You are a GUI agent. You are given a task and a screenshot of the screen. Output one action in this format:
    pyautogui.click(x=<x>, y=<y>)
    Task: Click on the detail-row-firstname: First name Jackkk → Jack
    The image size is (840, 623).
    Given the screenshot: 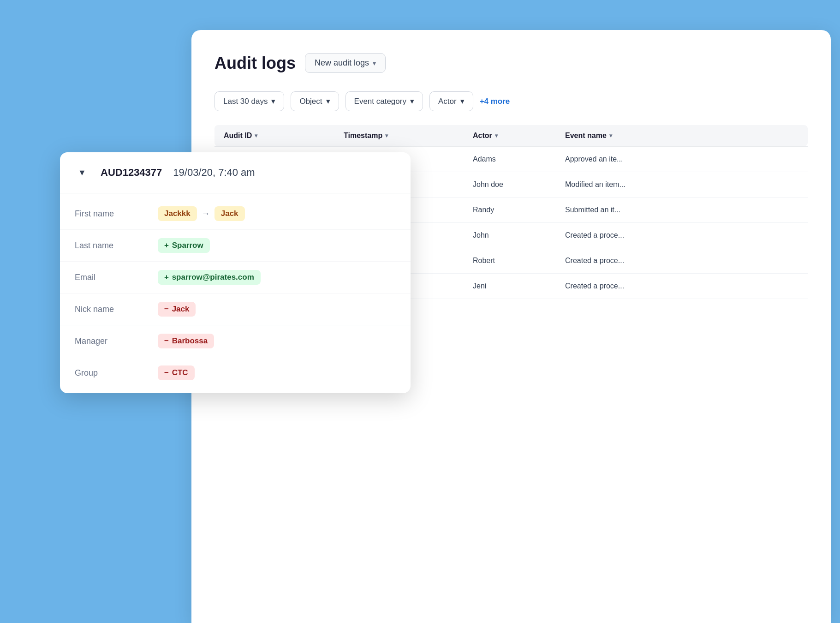 What is the action you would take?
    pyautogui.click(x=235, y=214)
    